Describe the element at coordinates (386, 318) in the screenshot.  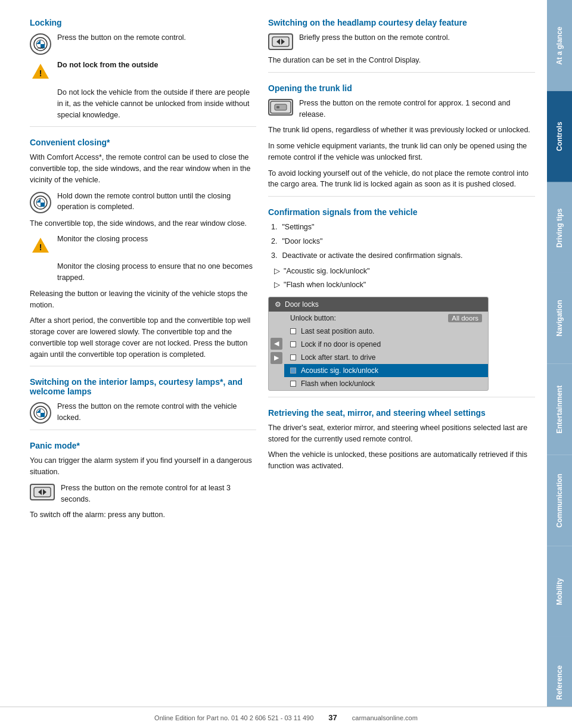
I see `screen-row-0: Unlock button: All doors` at that location.